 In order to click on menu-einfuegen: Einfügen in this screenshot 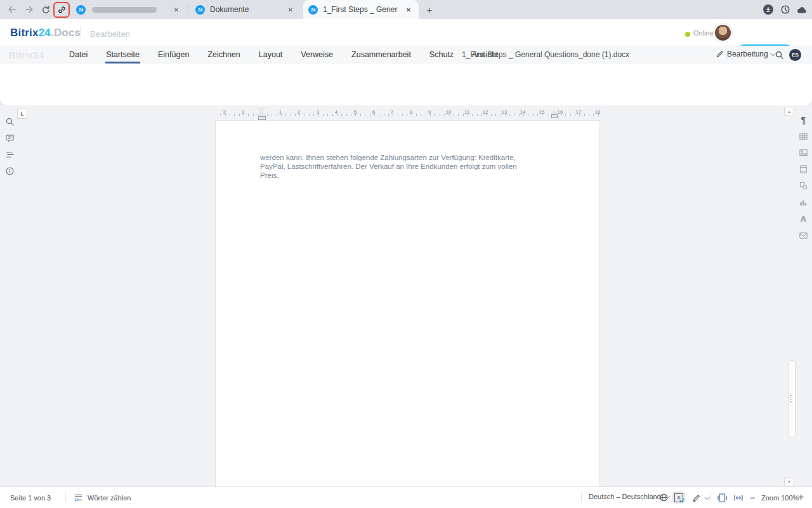, I will do `click(174, 55)`.